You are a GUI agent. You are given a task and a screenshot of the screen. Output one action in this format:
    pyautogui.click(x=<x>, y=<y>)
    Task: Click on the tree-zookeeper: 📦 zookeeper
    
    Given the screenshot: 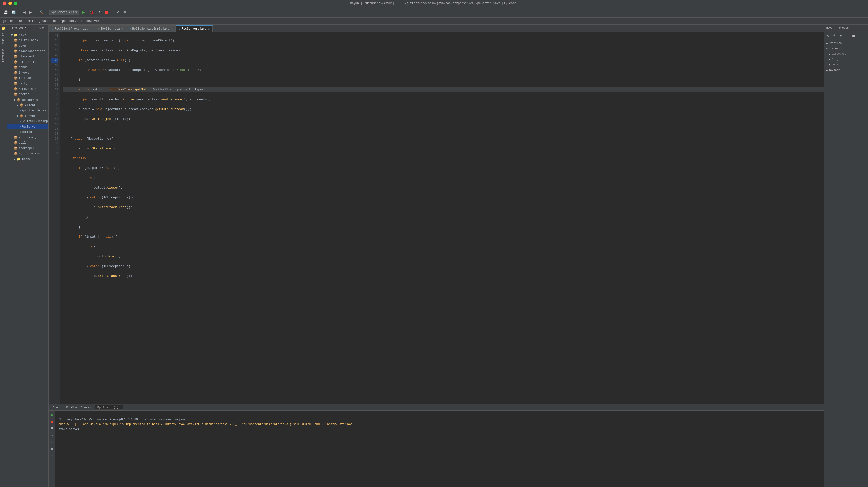 What is the action you would take?
    pyautogui.click(x=28, y=148)
    